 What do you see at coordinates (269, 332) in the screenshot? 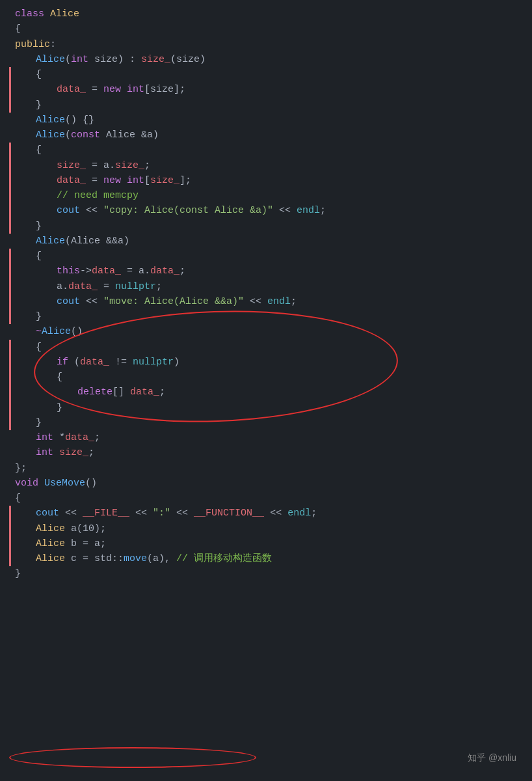
I see `code-line: ~Alice()` at bounding box center [269, 332].